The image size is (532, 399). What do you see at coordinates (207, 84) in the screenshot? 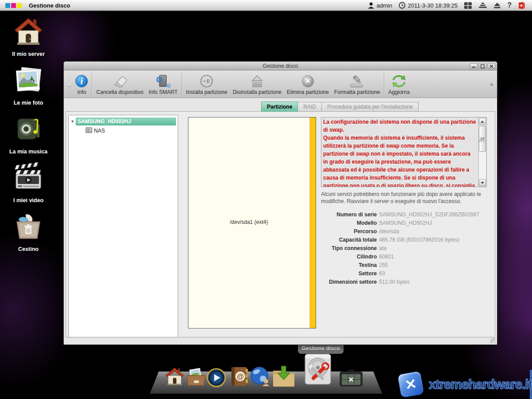
I see `install-partition-button: Installa partizione` at bounding box center [207, 84].